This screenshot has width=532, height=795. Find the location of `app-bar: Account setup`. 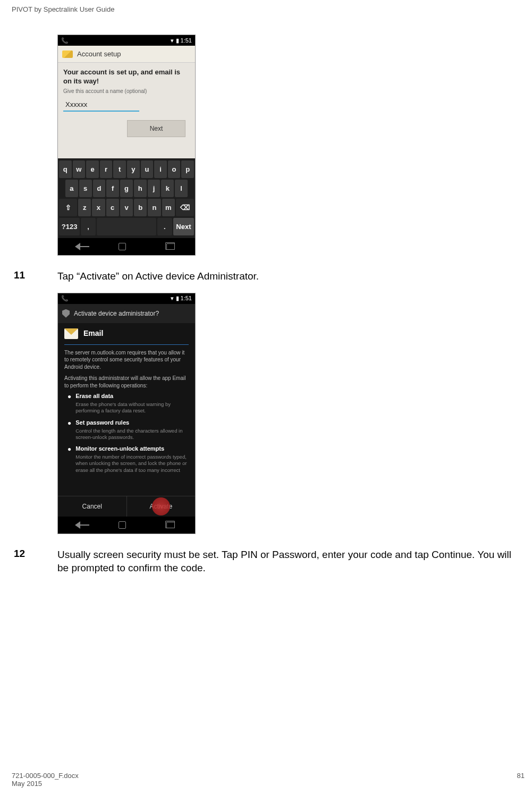

app-bar: Account setup is located at coordinates (126, 54).